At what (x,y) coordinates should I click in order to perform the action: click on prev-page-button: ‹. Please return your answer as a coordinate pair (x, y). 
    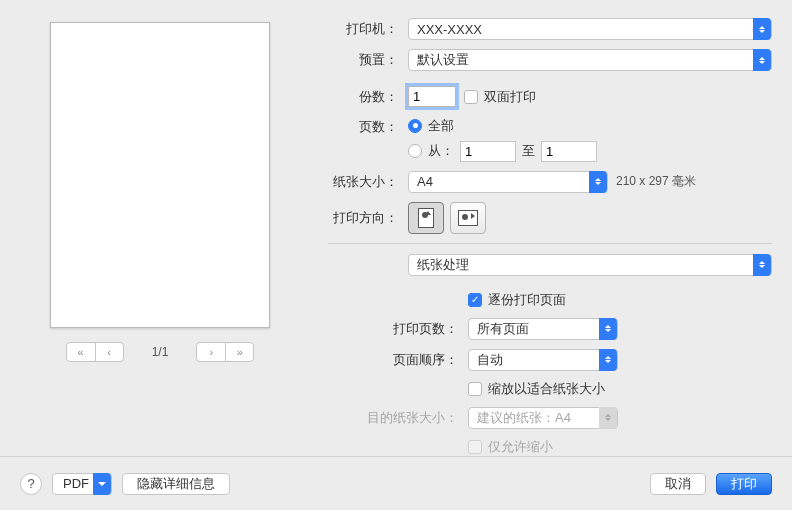
    Looking at the image, I should click on (109, 352).